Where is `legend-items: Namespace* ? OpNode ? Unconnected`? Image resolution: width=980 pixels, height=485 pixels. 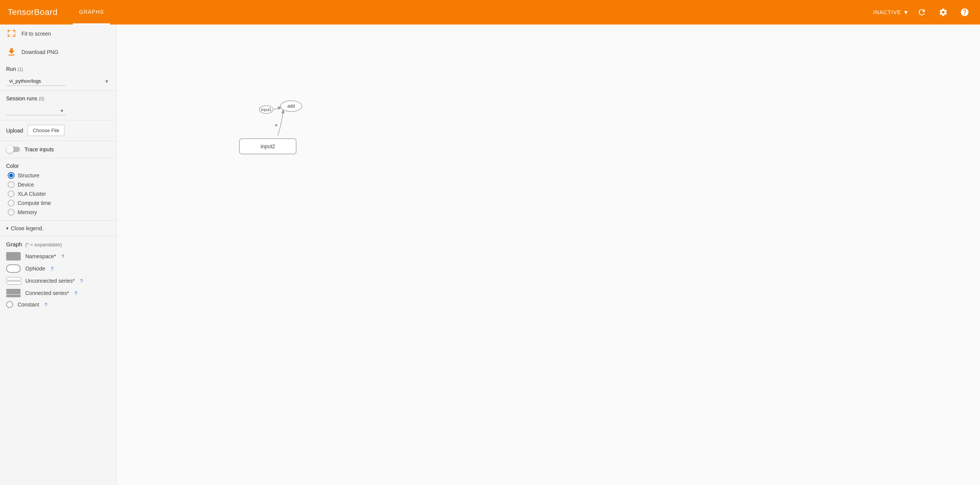 legend-items: Namespace* ? OpNode ? Unconnected is located at coordinates (58, 280).